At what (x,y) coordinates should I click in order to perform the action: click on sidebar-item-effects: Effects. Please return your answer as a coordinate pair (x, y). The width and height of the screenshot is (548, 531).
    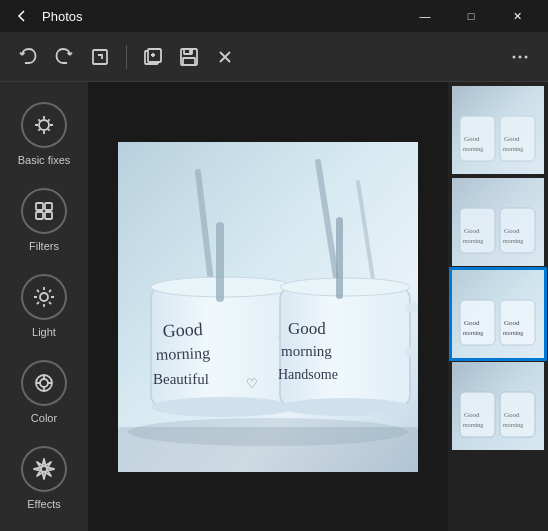
    Looking at the image, I should click on (44, 478).